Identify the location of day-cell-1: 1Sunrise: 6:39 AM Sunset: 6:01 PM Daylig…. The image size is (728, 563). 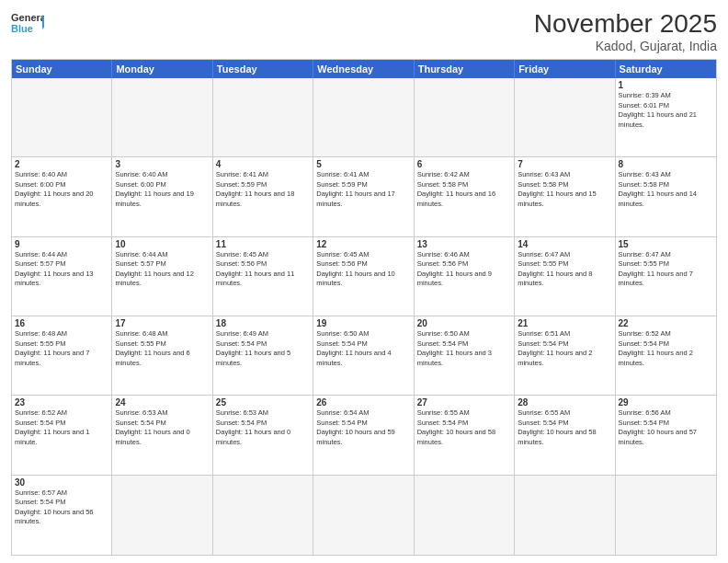
(665, 118).